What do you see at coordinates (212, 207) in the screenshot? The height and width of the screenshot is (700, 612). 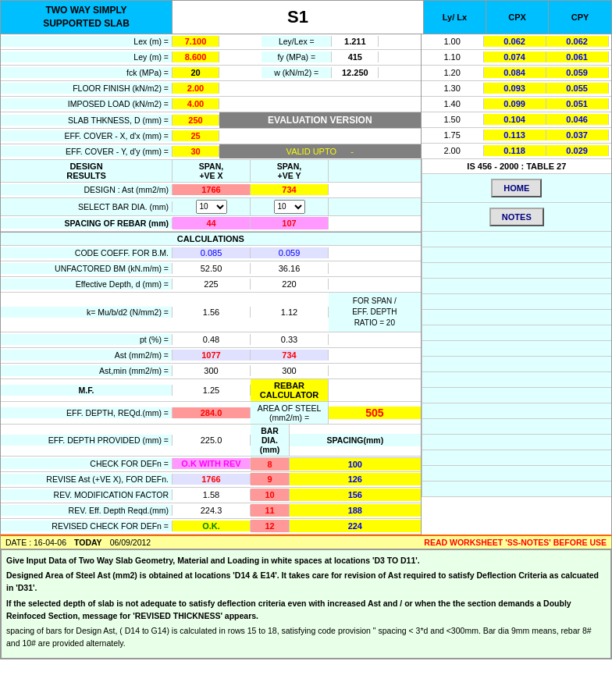 I see `bar-dia-x-select: 10812` at bounding box center [212, 207].